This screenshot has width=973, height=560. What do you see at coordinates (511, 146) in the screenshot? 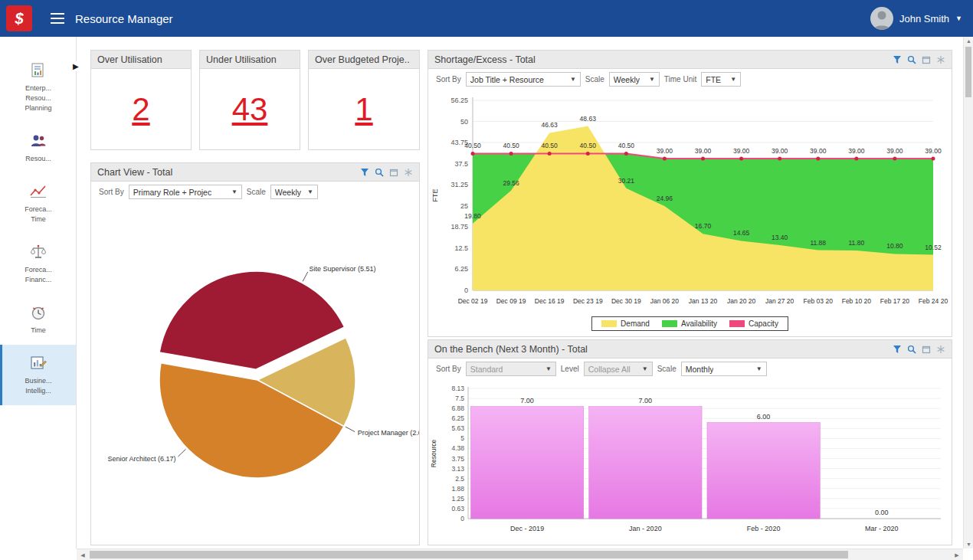
I see `svg-text: 40.50` at bounding box center [511, 146].